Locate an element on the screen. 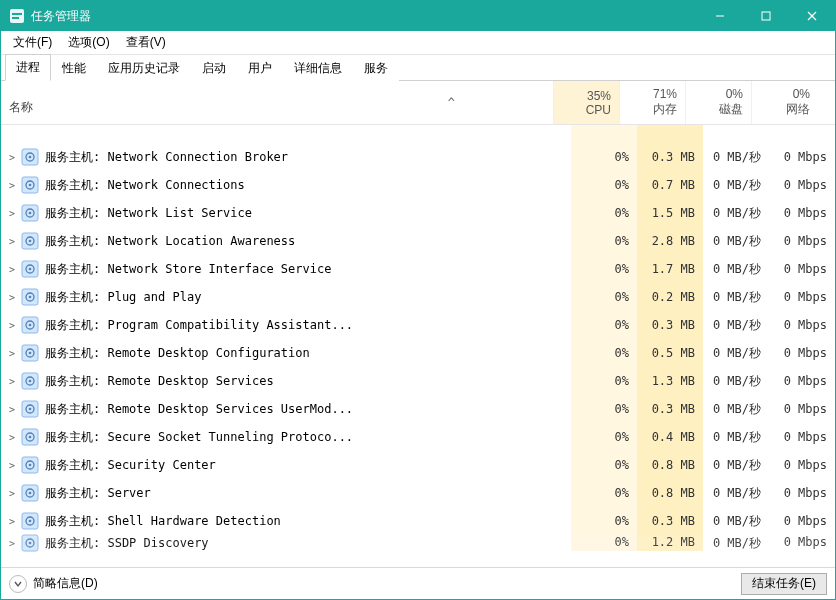 Image resolution: width=836 pixels, height=600 pixels. end-task-button: 结束任务(E) is located at coordinates (784, 584).